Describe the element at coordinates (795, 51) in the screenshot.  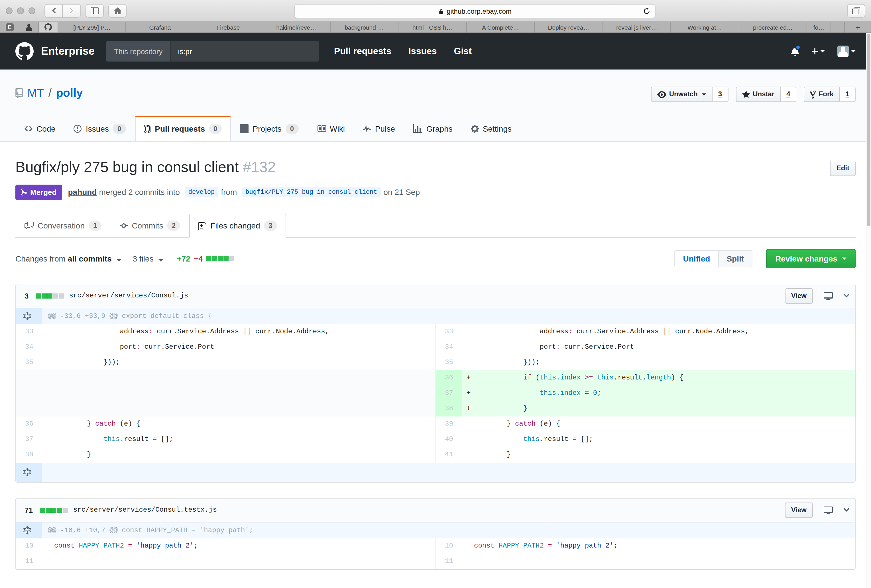
I see `notifications-button` at that location.